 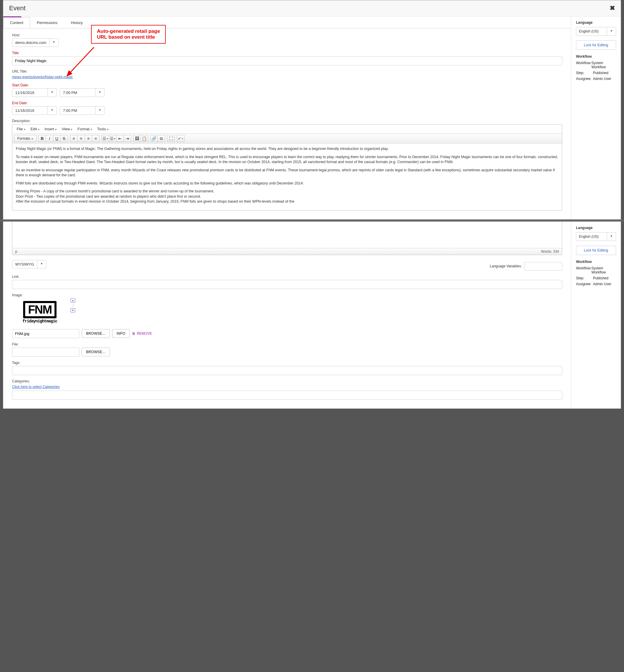 I want to click on editor-paragraph: Friday Night Magic (or FNM) is a format …, so click(x=287, y=149).